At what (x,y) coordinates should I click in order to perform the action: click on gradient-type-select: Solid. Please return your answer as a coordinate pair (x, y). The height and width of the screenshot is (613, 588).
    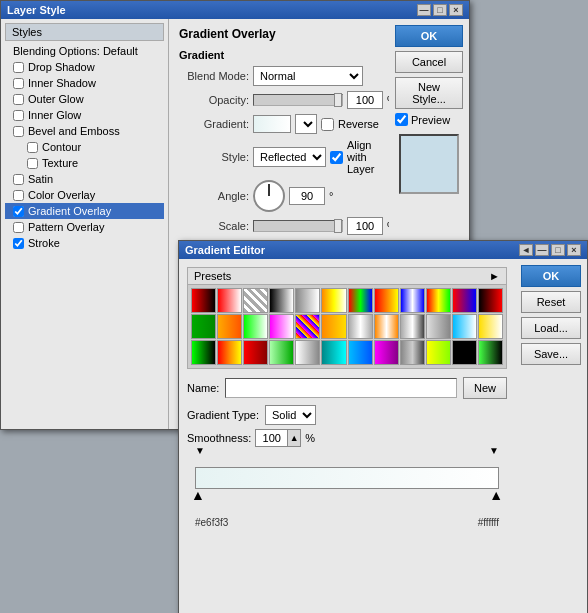
    Looking at the image, I should click on (290, 415).